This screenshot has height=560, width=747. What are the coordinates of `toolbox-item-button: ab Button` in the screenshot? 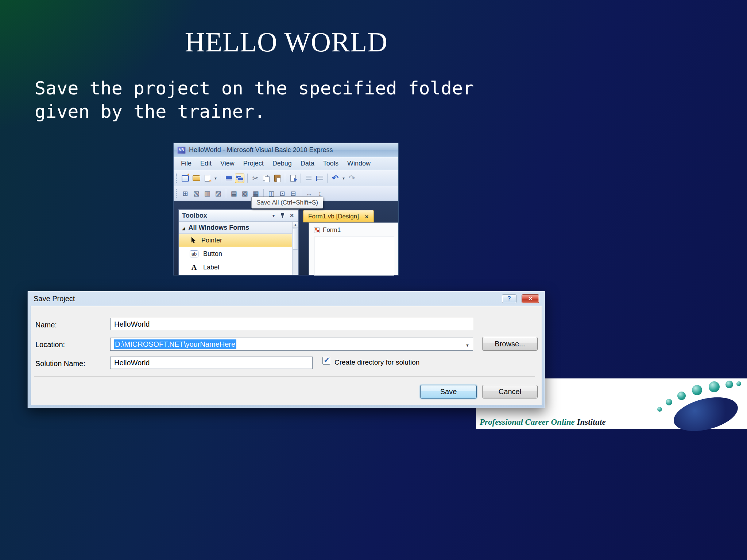 It's located at (236, 254).